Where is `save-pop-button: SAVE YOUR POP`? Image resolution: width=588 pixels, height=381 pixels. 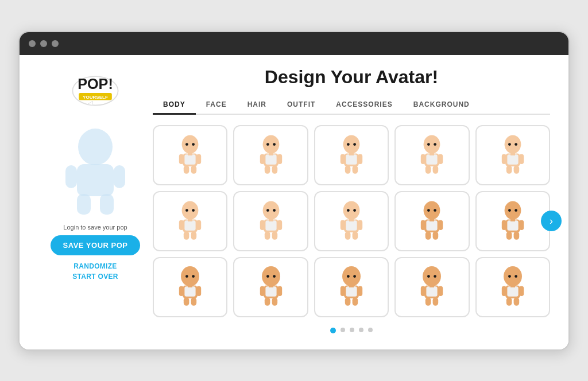
save-pop-button: SAVE YOUR POP is located at coordinates (95, 246).